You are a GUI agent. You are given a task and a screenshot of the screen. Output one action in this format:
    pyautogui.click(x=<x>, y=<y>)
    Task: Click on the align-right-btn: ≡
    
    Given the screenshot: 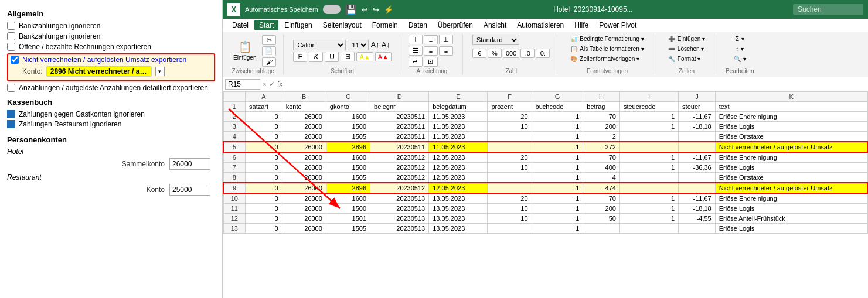 What is the action you would take?
    pyautogui.click(x=446, y=51)
    